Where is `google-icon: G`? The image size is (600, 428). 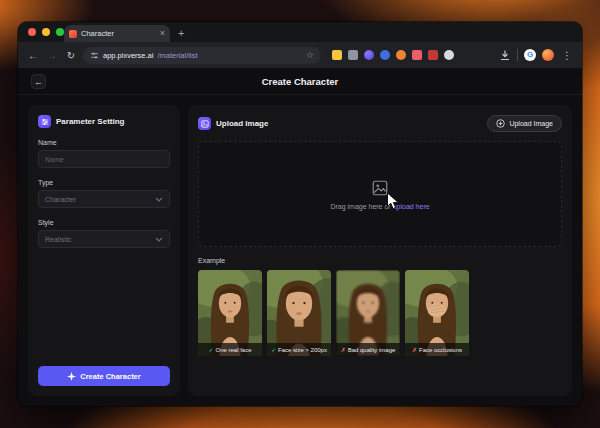
google-icon: G is located at coordinates (530, 55).